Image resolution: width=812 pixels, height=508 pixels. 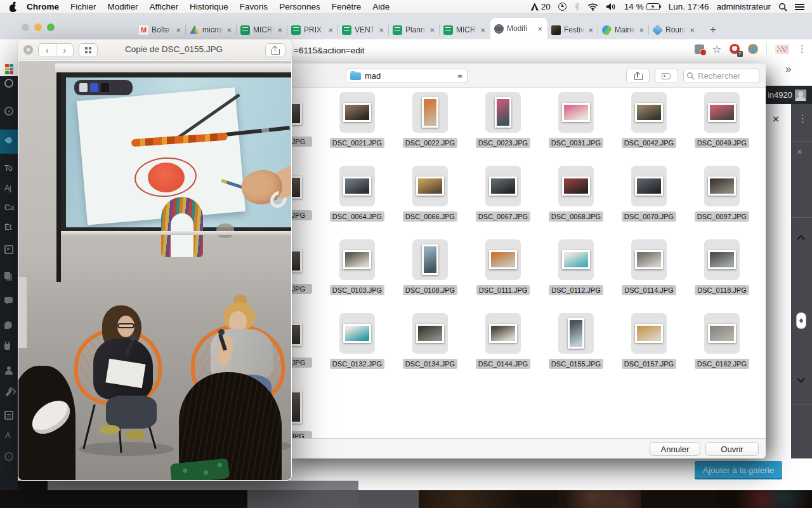 I want to click on file-DSC_0049.JPG: DSC_0049.JPG, so click(x=722, y=120).